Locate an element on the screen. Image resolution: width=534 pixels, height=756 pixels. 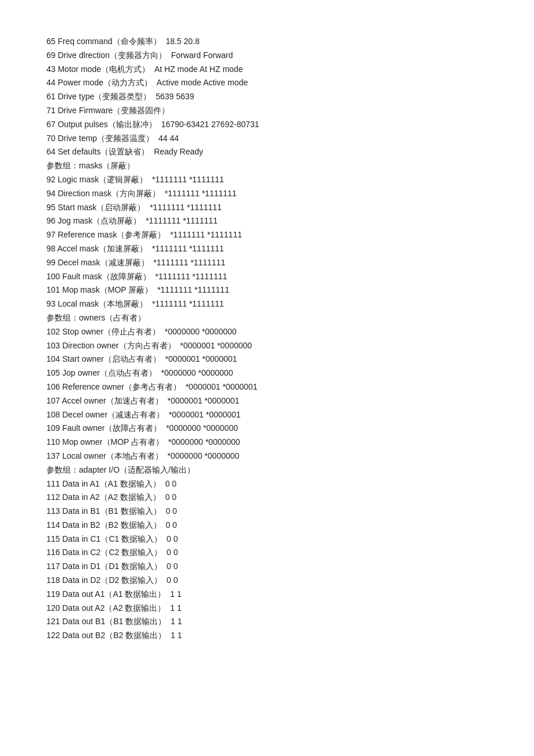
param-line-12: 94 Direction mask（方向屏蔽） *1111111 *111111… is located at coordinates (267, 194).